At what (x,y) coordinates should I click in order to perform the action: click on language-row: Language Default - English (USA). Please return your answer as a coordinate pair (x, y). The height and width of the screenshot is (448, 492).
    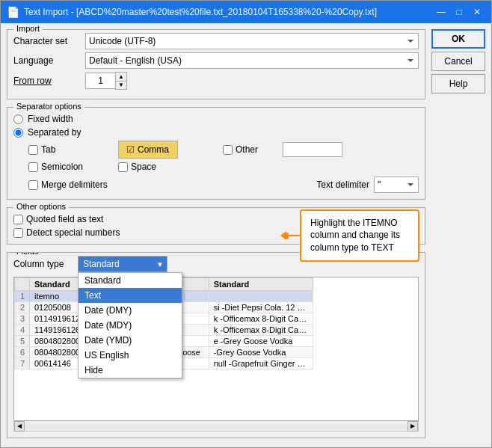
    Looking at the image, I should click on (216, 61).